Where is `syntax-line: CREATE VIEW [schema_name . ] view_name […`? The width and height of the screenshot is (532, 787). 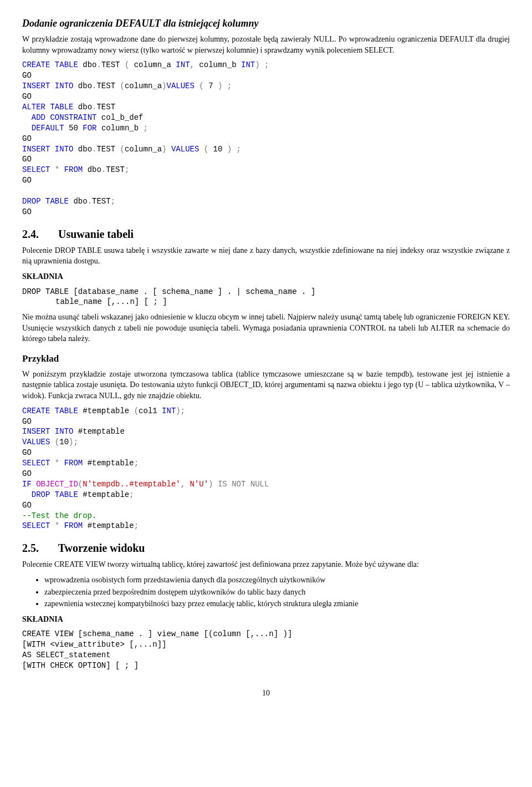 syntax-line: CREATE VIEW [schema_name . ] view_name [… is located at coordinates (157, 634).